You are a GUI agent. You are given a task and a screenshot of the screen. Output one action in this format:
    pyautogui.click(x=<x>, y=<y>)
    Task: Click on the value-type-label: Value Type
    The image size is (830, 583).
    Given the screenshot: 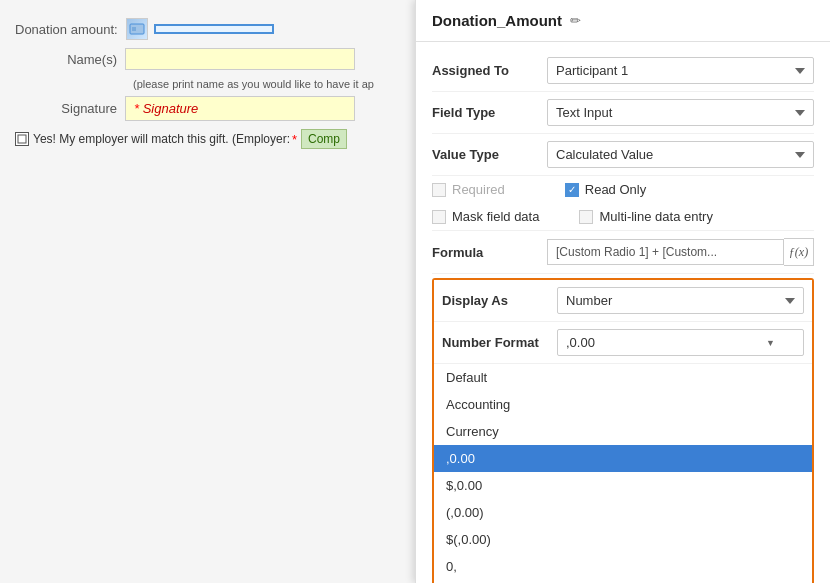 What is the action you would take?
    pyautogui.click(x=490, y=154)
    